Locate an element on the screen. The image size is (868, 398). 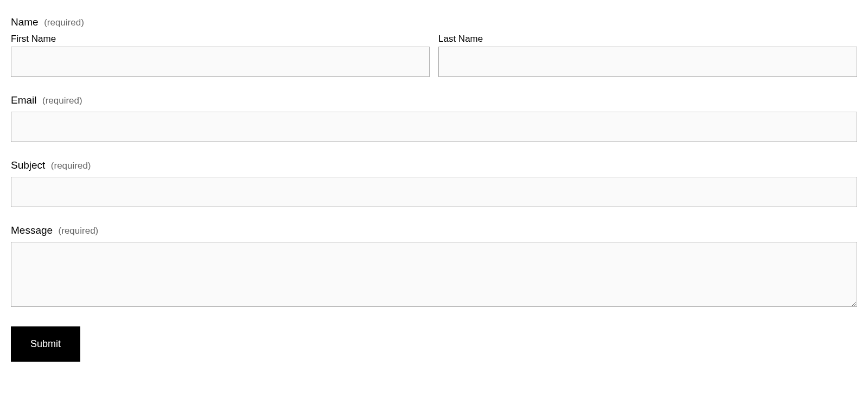
subject-label-row: Subject (required) is located at coordinates (434, 166).